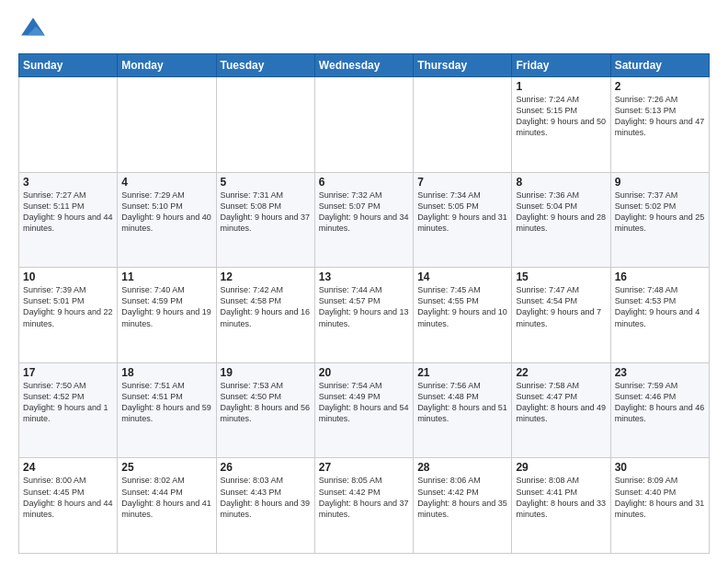  Describe the element at coordinates (166, 307) in the screenshot. I see `day-info: Sunrise: 7:40 AM Sunset: 4:59 PM Dayligh…` at that location.